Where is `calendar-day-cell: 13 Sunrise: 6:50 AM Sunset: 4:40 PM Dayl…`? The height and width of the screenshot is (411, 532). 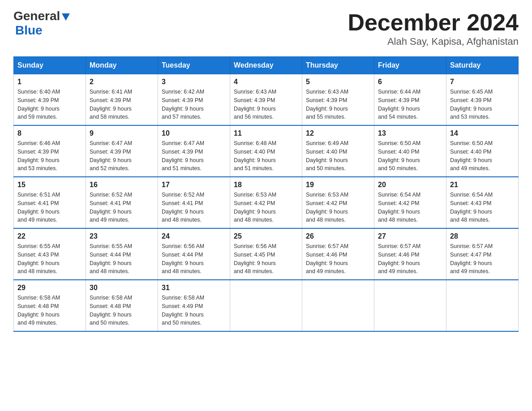 calendar-day-cell: 13 Sunrise: 6:50 AM Sunset: 4:40 PM Dayl… is located at coordinates (410, 151).